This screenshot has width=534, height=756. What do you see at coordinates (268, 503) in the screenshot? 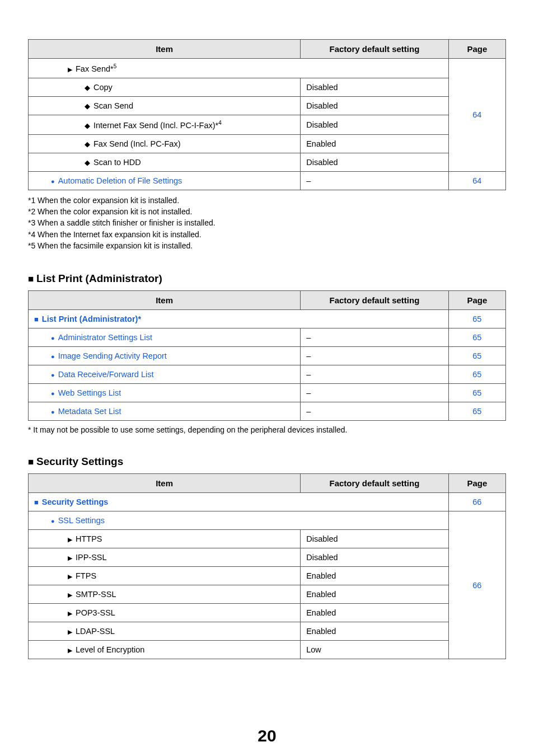
I see `table-row: Security Settings 66` at bounding box center [268, 503].